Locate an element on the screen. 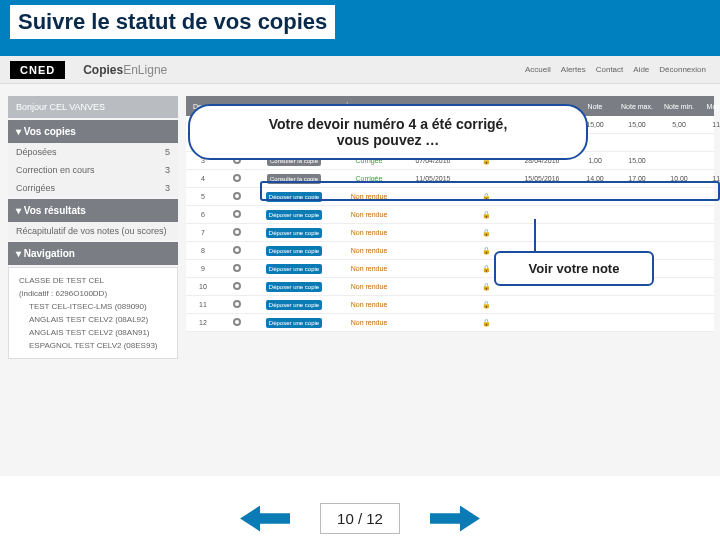 Image resolution: width=720 pixels, height=540 pixels. callout-see-note: Voir votre note is located at coordinates (574, 268).